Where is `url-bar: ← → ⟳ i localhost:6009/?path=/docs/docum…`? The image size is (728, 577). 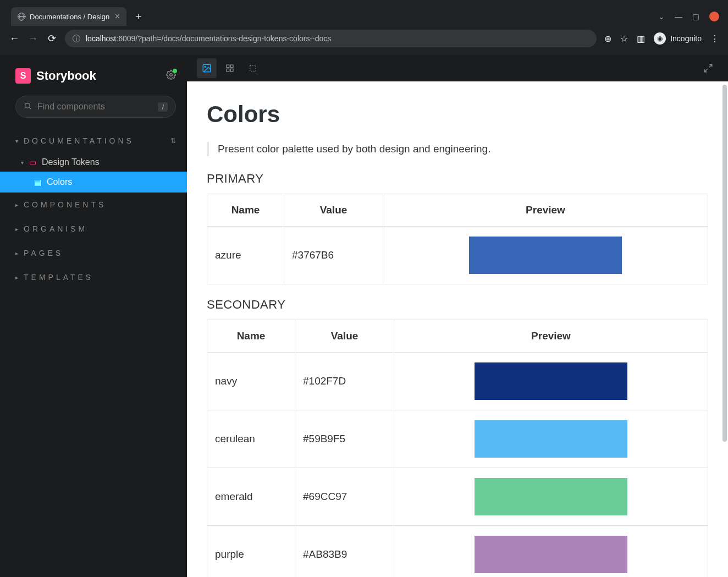
url-bar: ← → ⟳ i localhost:6009/?path=/docs/docum… is located at coordinates (364, 39).